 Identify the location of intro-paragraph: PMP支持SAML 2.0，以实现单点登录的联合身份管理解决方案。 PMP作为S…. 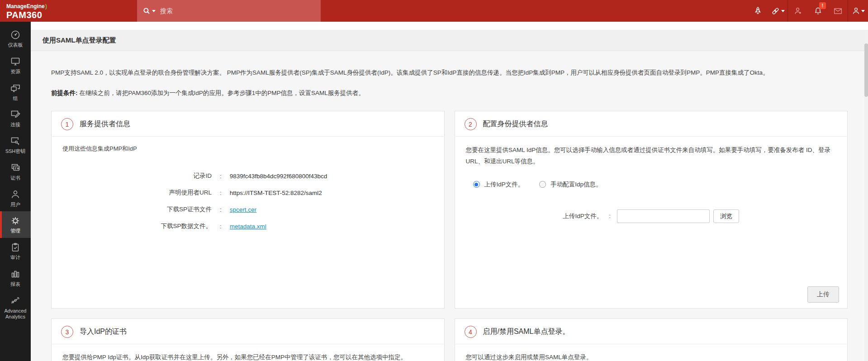
(450, 73).